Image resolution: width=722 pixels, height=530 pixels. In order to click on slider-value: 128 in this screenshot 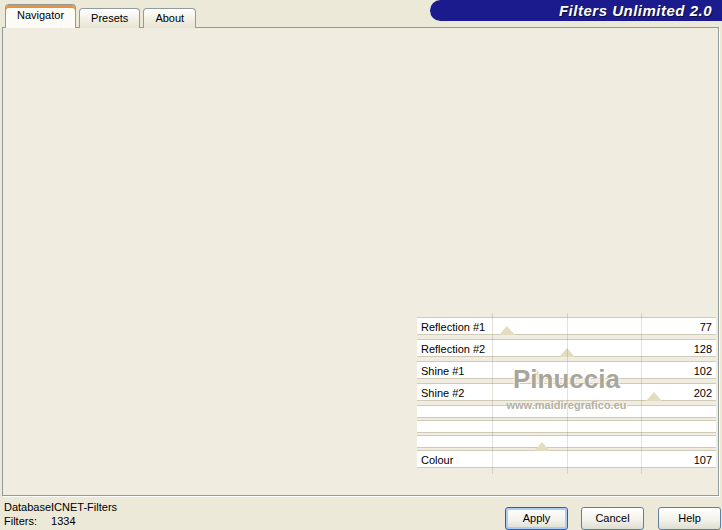, I will do `click(703, 349)`.